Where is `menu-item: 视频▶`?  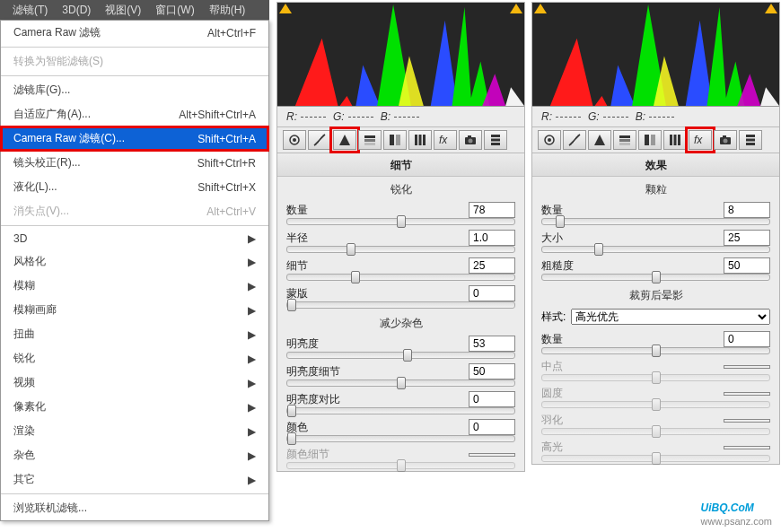 menu-item: 视频▶ is located at coordinates (135, 382).